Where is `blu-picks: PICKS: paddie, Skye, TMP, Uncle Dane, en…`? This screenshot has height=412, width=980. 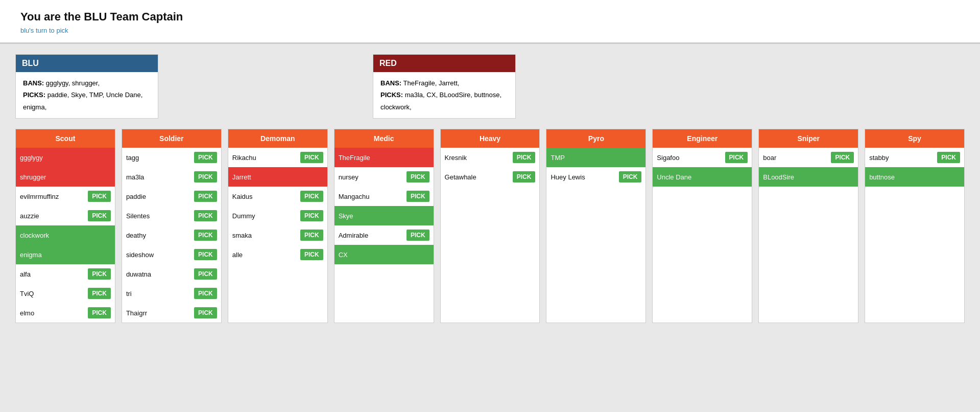 blu-picks: PICKS: paddie, Skye, TMP, Uncle Dane, en… is located at coordinates (87, 101).